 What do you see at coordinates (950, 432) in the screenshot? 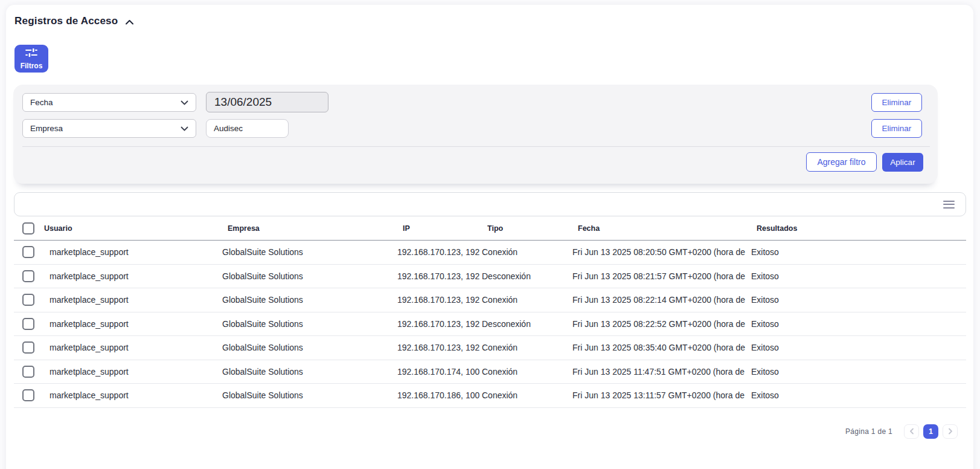
I see `chevron-right-icon` at bounding box center [950, 432].